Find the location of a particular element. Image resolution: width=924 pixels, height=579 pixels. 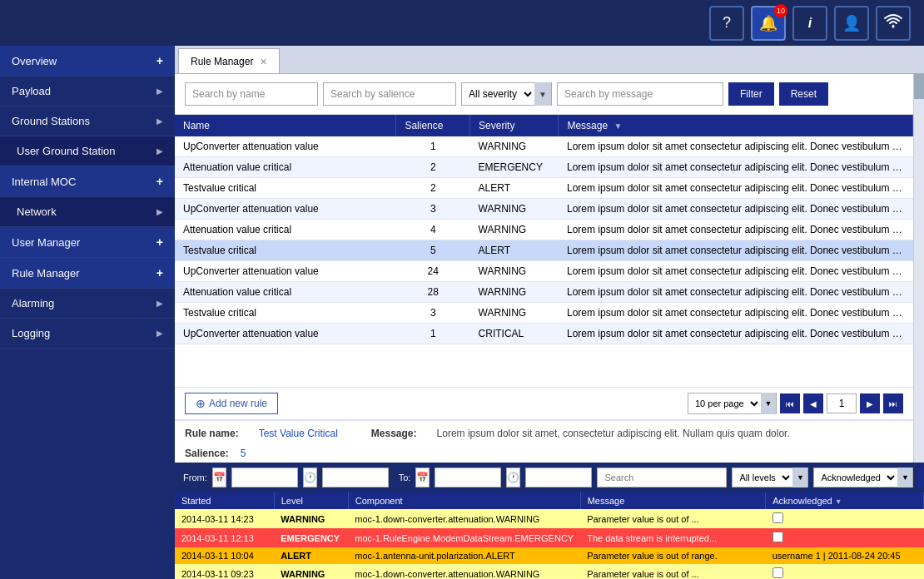

tab-close-icon: × is located at coordinates (263, 62).